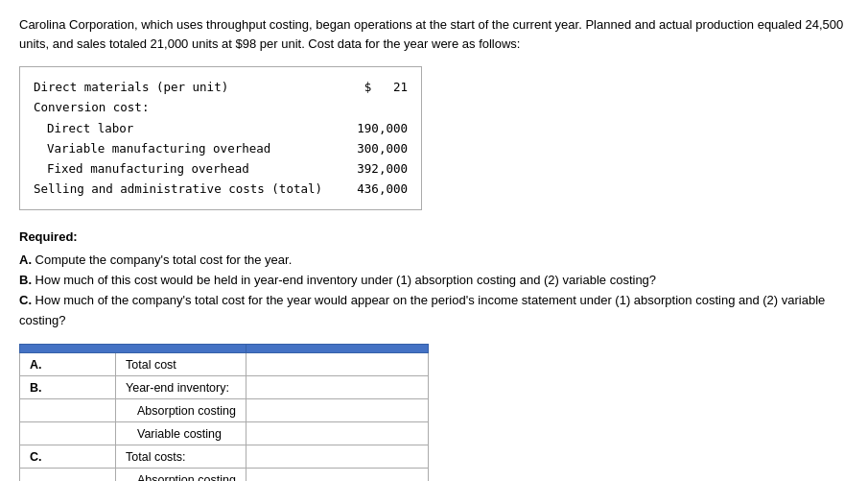  I want to click on answer-label-absorption2: Absorption costing, so click(181, 474).